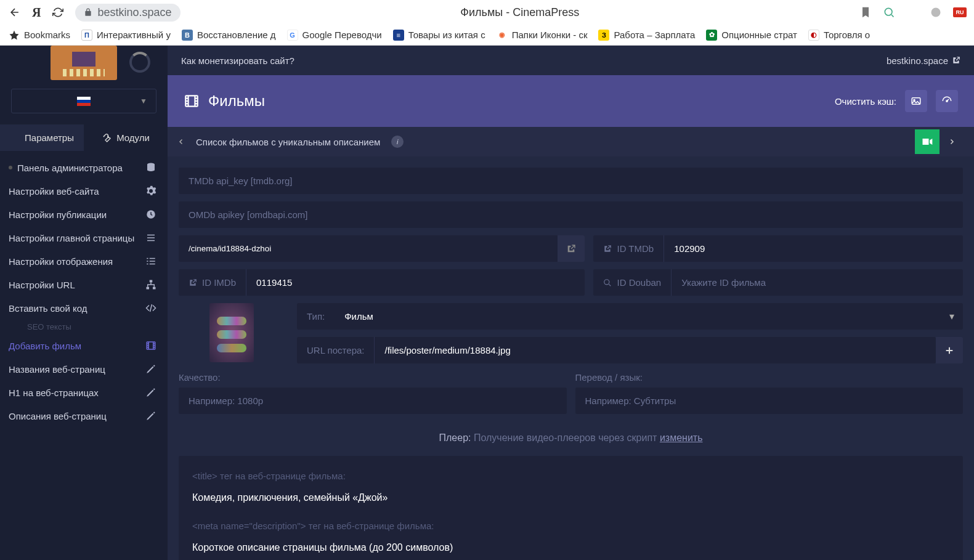  I want to click on search-icon, so click(607, 283).